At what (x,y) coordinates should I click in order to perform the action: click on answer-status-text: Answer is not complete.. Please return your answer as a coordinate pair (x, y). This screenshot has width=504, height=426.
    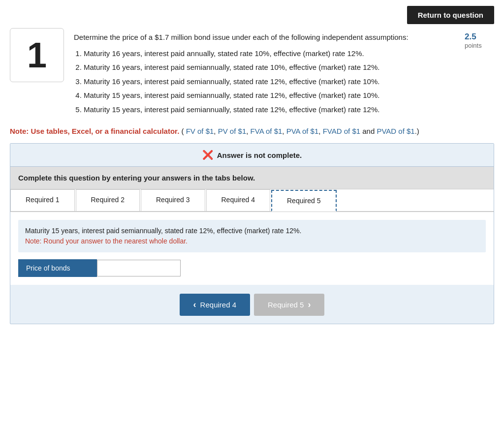
    Looking at the image, I should click on (260, 155).